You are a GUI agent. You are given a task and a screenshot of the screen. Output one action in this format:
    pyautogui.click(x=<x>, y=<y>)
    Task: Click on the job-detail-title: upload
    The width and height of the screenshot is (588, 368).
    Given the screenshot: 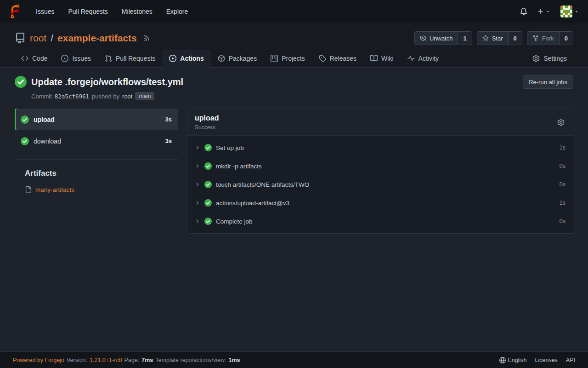 What is the action you would take?
    pyautogui.click(x=207, y=118)
    